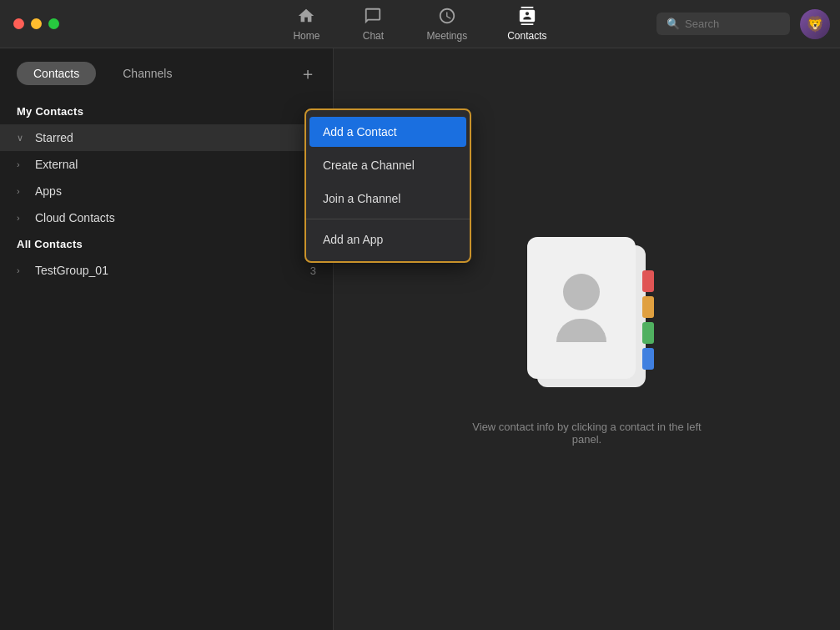 This screenshot has width=840, height=630. What do you see at coordinates (57, 73) in the screenshot?
I see `contacts-tab-button: Contacts` at bounding box center [57, 73].